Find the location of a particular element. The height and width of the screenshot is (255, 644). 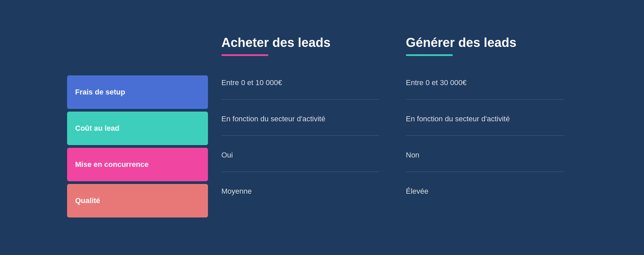

label-qualite: Qualité is located at coordinates (138, 201).